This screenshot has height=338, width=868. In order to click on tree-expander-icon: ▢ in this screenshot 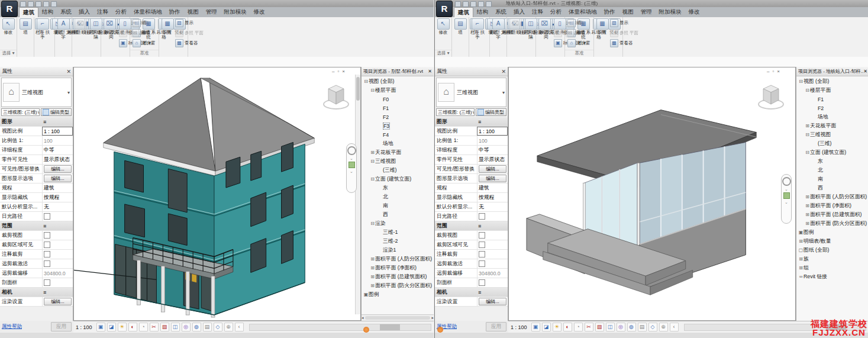, I will do `click(801, 250)`.